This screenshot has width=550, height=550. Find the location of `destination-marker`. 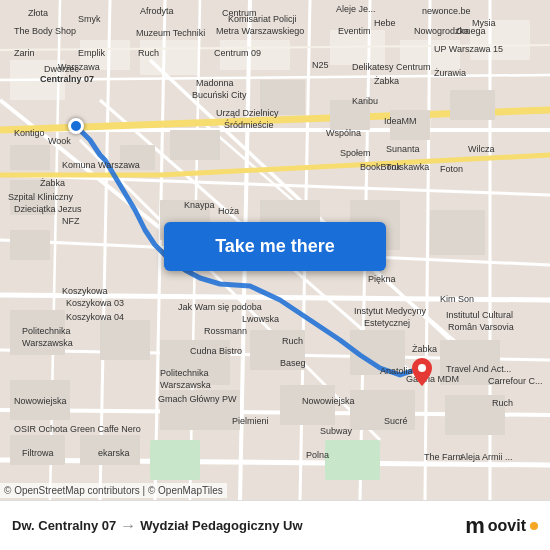

destination-marker is located at coordinates (422, 372).